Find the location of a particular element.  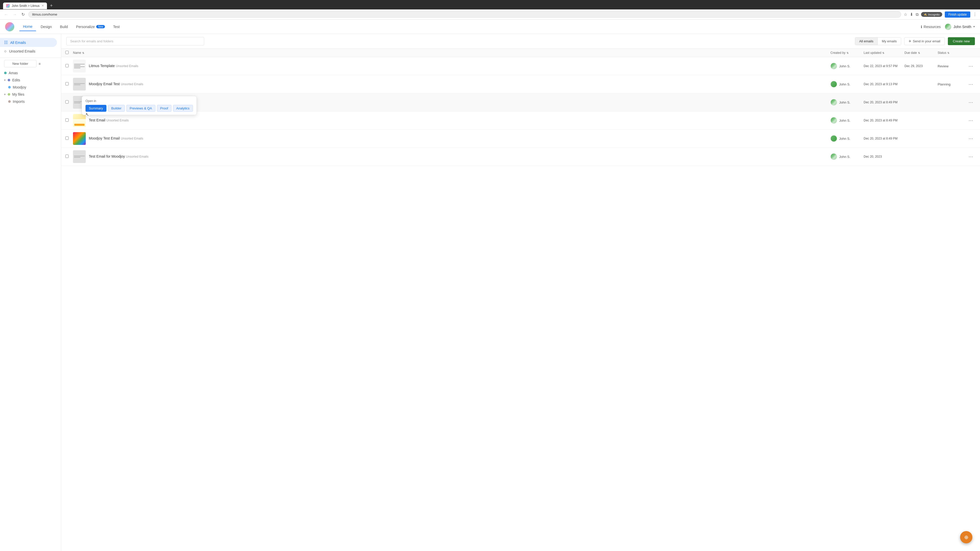

row-title-5: Moodjoy Test Email is located at coordinates (104, 138).